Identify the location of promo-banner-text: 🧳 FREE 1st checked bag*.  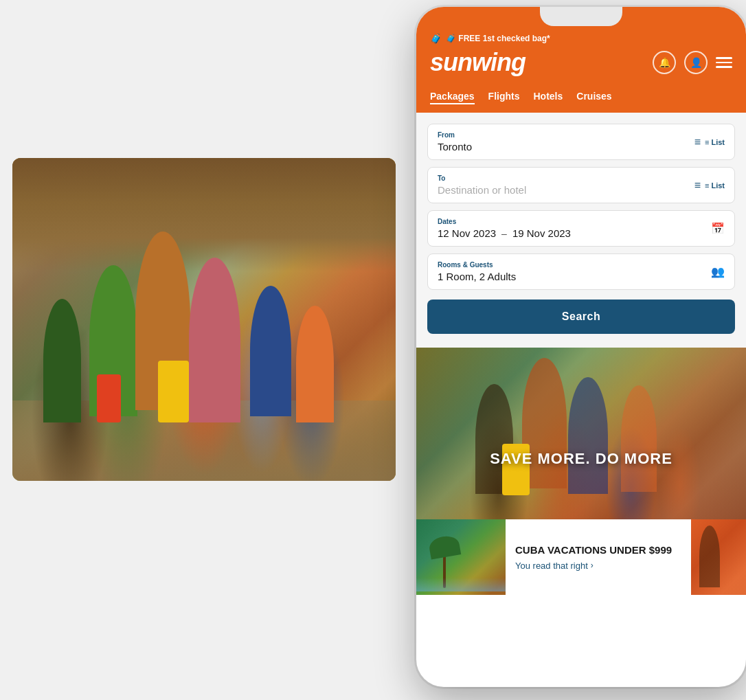
(498, 38).